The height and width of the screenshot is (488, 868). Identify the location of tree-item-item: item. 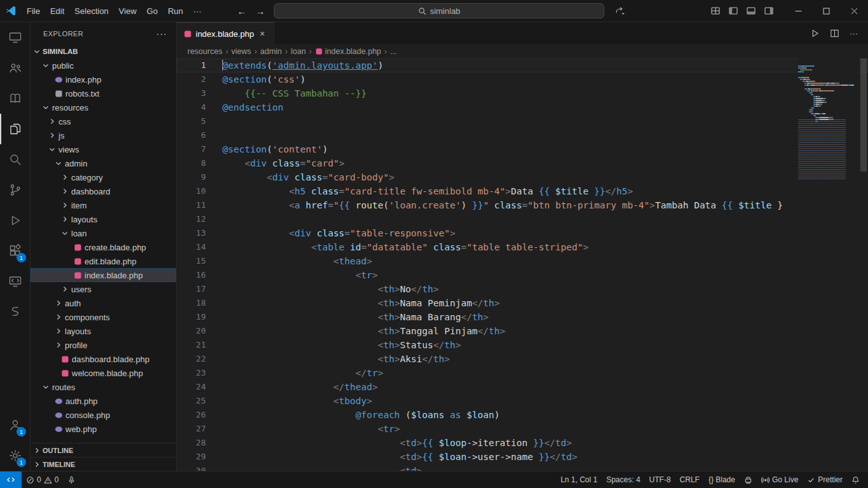
(103, 205).